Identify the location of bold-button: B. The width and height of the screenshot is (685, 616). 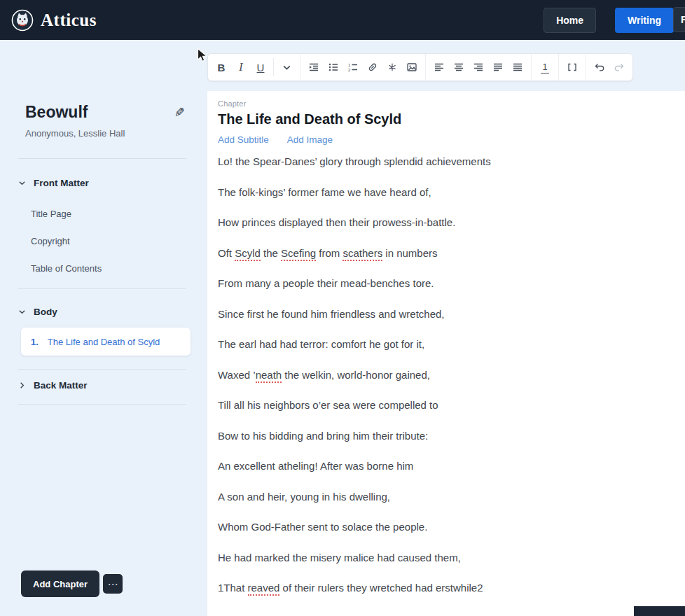
(221, 67).